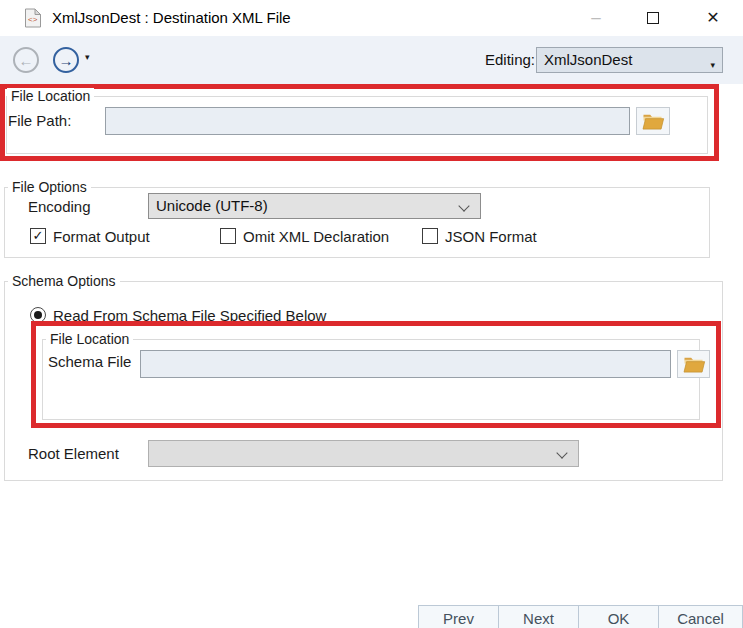 The height and width of the screenshot is (628, 743). What do you see at coordinates (50, 187) in the screenshot?
I see `file-options-legend: File Options` at bounding box center [50, 187].